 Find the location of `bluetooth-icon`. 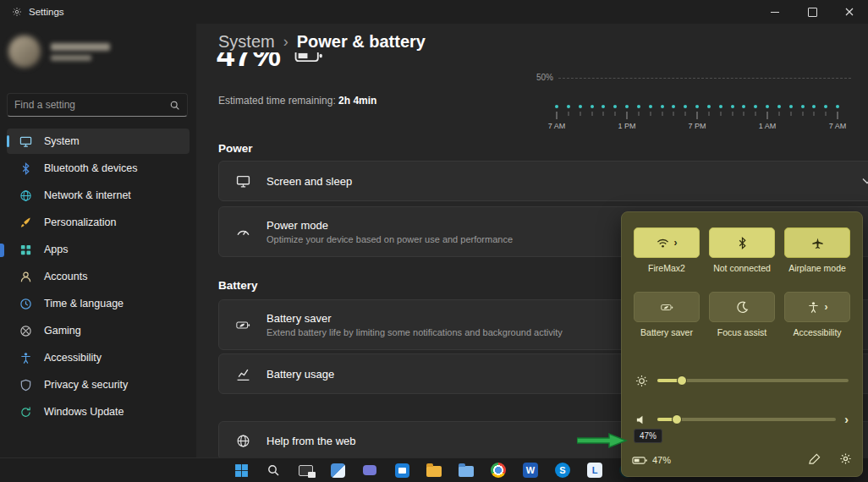

bluetooth-icon is located at coordinates (743, 244).